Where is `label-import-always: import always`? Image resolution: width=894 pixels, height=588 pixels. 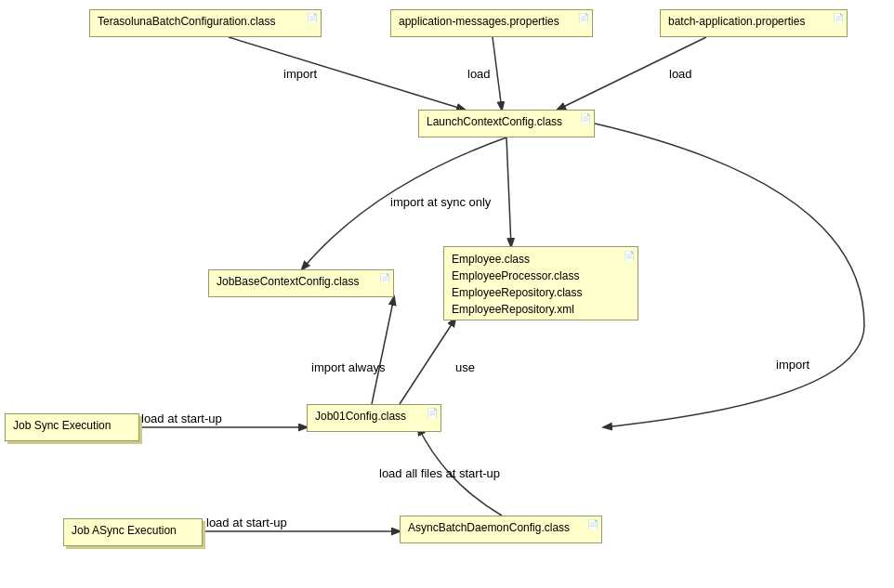 label-import-always: import always is located at coordinates (348, 368).